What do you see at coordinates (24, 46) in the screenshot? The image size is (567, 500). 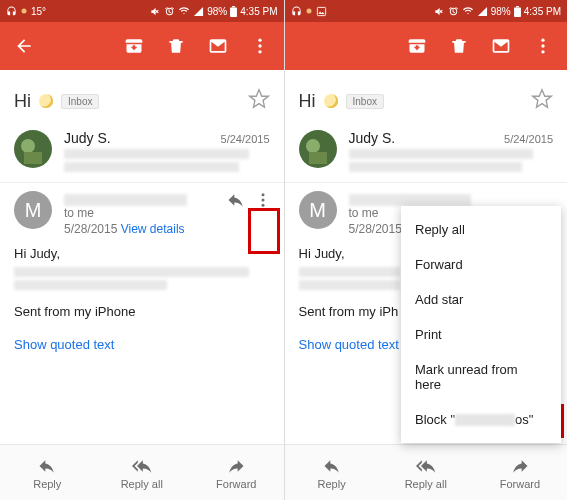 I see `back-button` at bounding box center [24, 46].